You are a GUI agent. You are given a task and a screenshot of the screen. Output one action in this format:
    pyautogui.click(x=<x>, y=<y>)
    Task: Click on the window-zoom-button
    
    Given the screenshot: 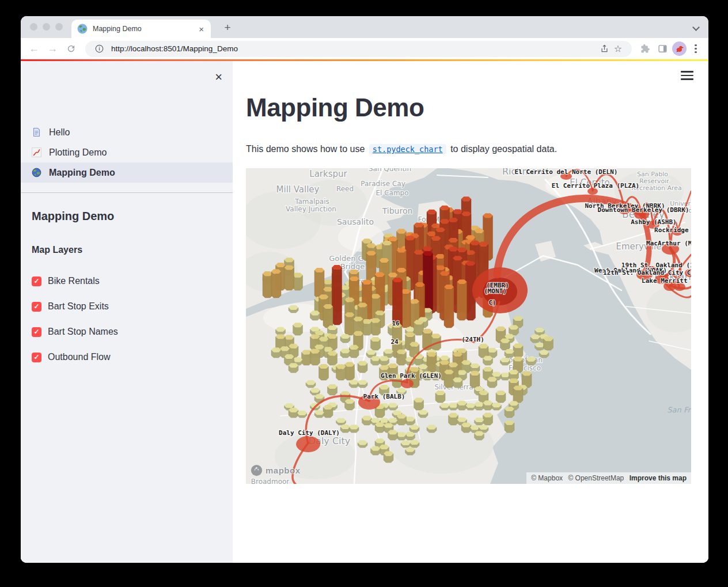 What is the action you would take?
    pyautogui.click(x=59, y=26)
    